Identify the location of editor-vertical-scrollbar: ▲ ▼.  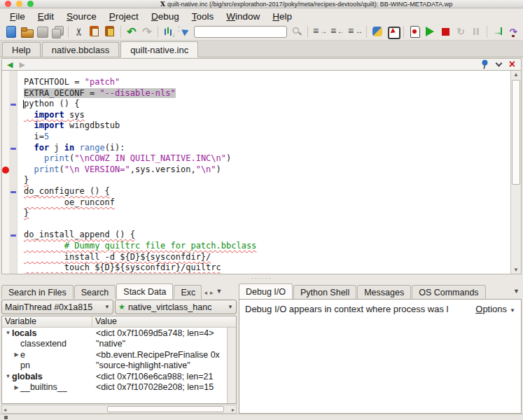
(515, 172).